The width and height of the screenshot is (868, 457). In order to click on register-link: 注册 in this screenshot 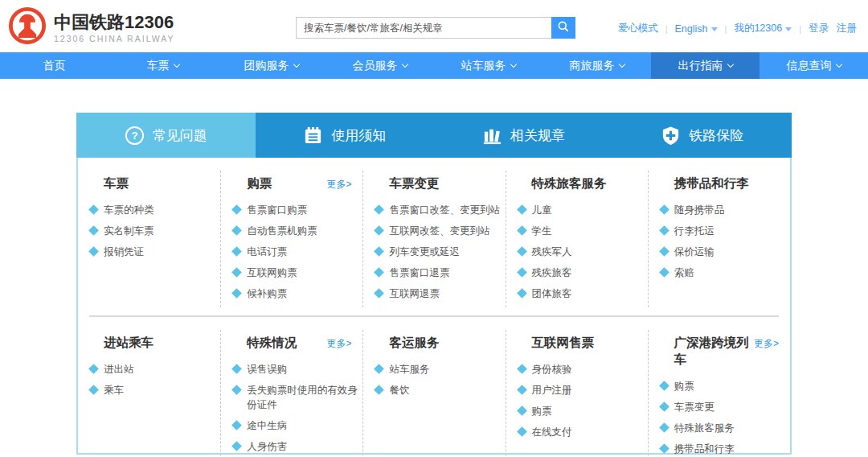, I will do `click(847, 29)`.